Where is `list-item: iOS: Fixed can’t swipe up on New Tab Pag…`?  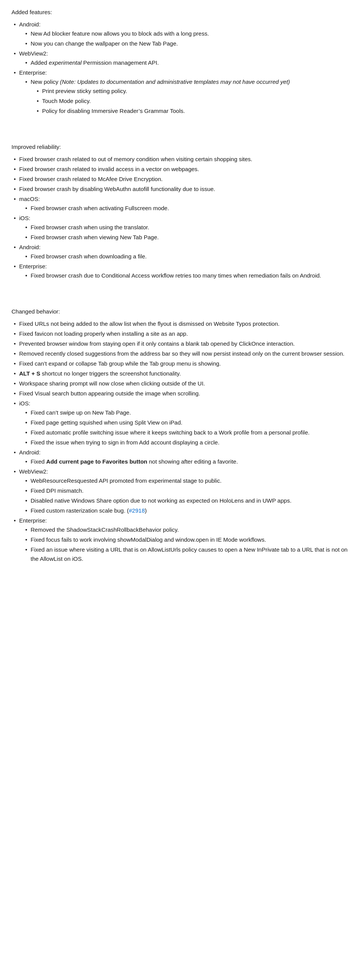
list-item: iOS: Fixed can’t swipe up on New Tab Pag… is located at coordinates (180, 423).